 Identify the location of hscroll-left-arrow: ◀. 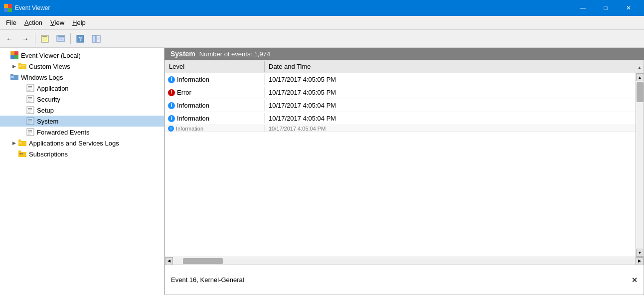
(169, 261).